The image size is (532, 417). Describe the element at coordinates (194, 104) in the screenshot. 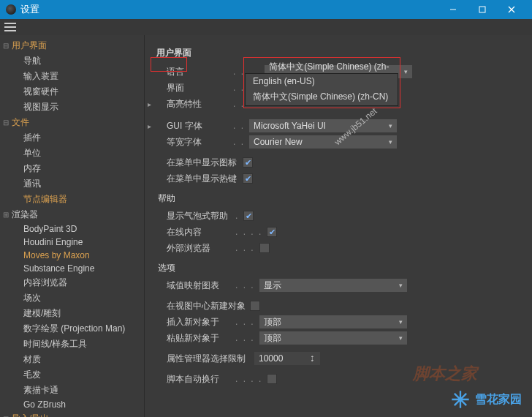

I see `label-highlight: ▸ 高亮特性` at that location.